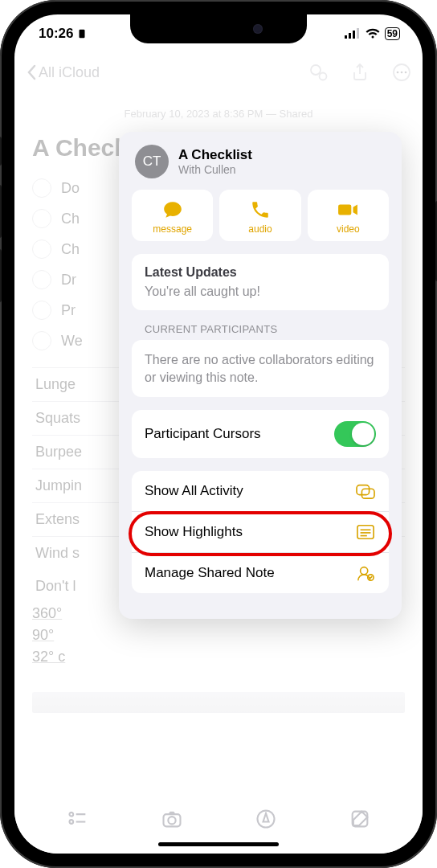  What do you see at coordinates (210, 573) in the screenshot?
I see `manage-shared-label: Manage Shared Note` at bounding box center [210, 573].